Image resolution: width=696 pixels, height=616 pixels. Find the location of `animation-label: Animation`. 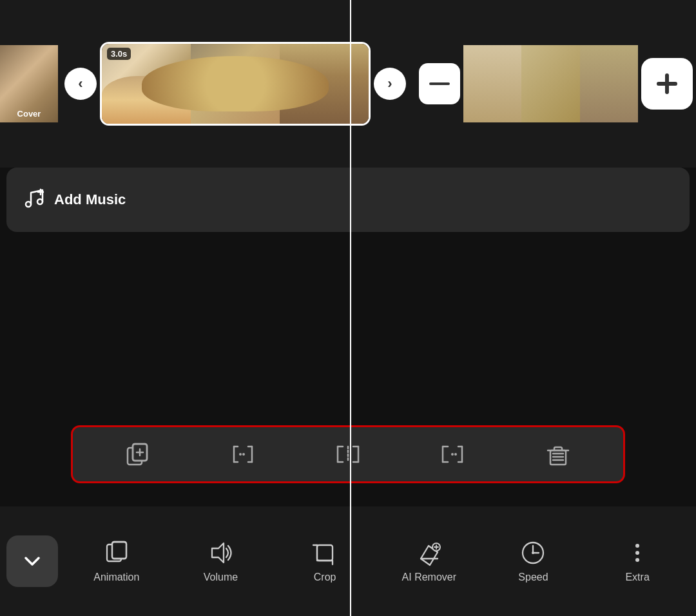

animation-label: Animation is located at coordinates (116, 577).